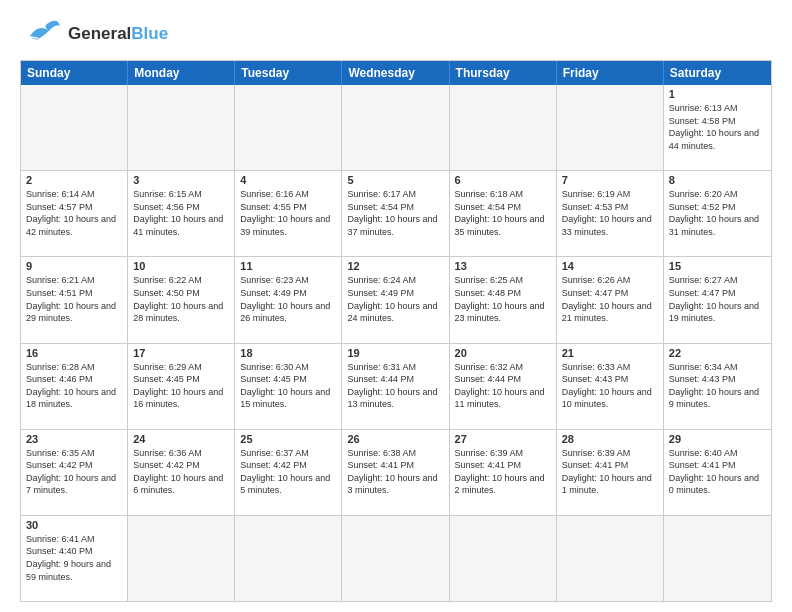 The width and height of the screenshot is (792, 612). Describe the element at coordinates (718, 353) in the screenshot. I see `day-number: 22` at that location.